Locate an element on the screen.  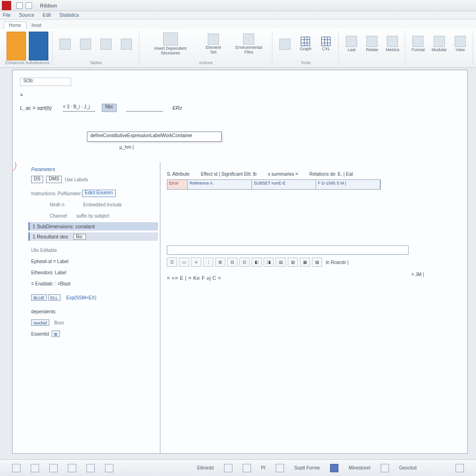
quickaccess-icon is located at coordinates (20, 6).